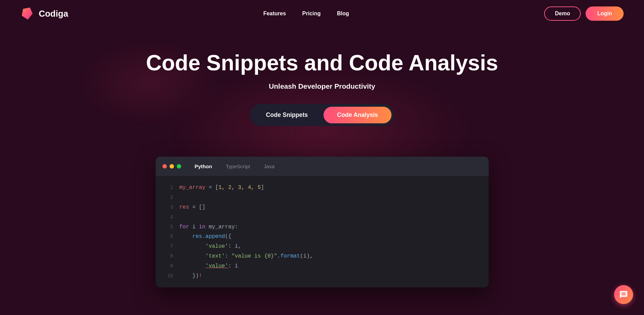 Image resolution: width=644 pixels, height=315 pixels. I want to click on hero-subtitle: Unleash Developer Productivity, so click(322, 86).